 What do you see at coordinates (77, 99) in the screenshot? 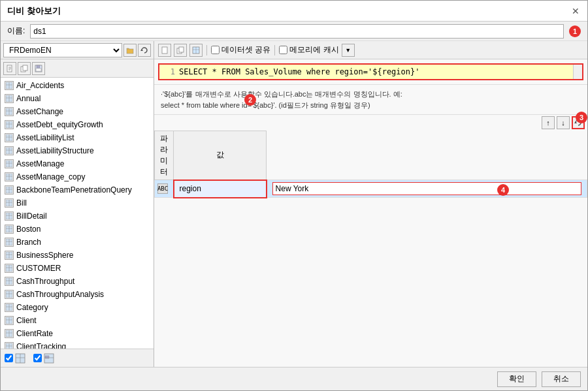
I see `list-item: Annual` at bounding box center [77, 99].